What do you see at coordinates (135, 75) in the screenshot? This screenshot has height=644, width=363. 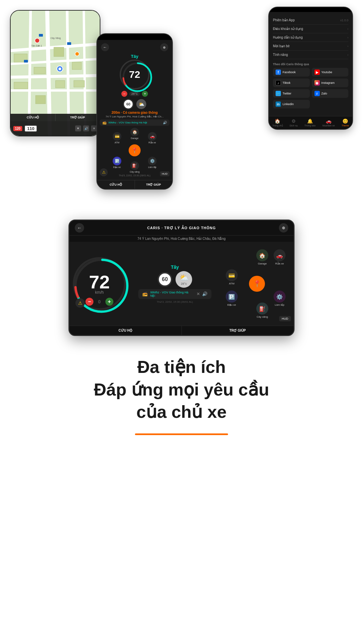 I see `nav-speedometer: Tây 72 − 28°C +` at bounding box center [135, 75].